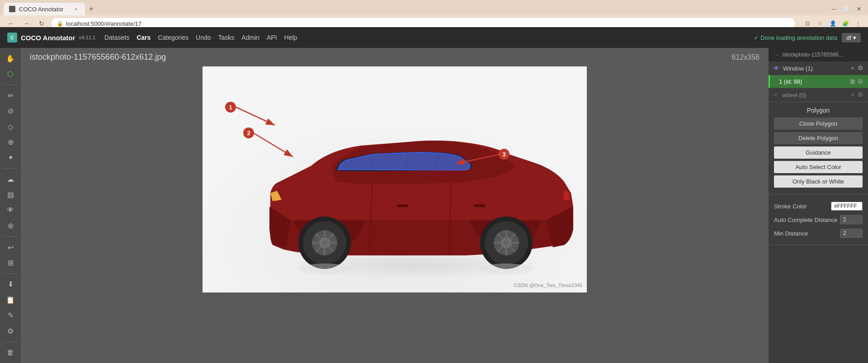  Describe the element at coordinates (791, 233) in the screenshot. I see `min-distance-label: Min Distance` at that location.